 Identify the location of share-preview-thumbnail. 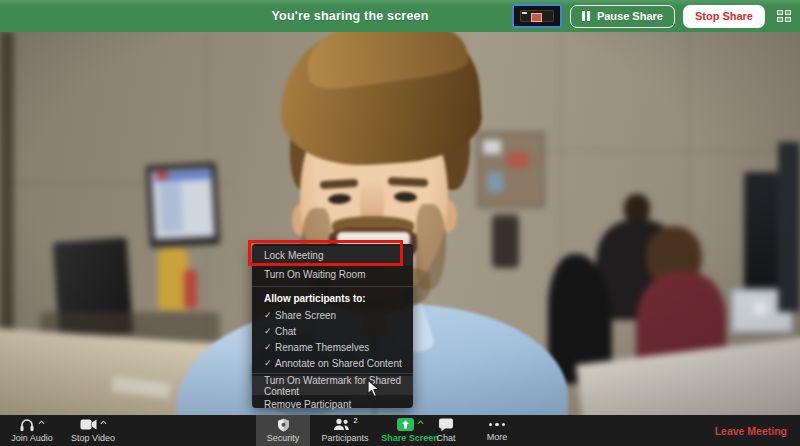
(537, 16).